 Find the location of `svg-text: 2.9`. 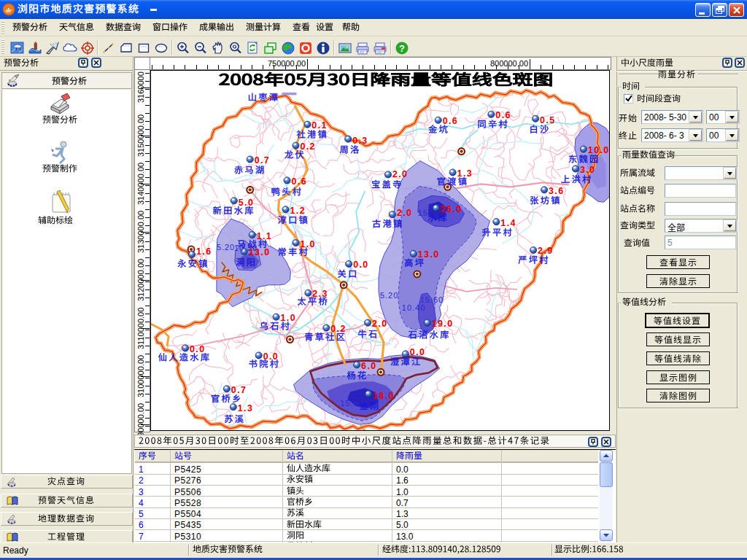

svg-text: 2.9 is located at coordinates (546, 251).